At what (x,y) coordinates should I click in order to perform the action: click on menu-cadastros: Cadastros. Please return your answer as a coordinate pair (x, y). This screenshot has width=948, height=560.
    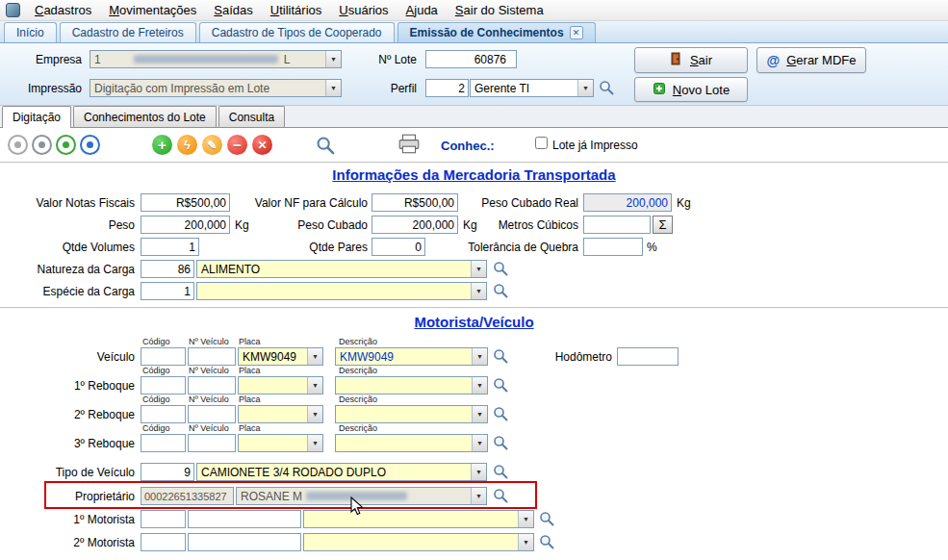
    Looking at the image, I should click on (64, 10).